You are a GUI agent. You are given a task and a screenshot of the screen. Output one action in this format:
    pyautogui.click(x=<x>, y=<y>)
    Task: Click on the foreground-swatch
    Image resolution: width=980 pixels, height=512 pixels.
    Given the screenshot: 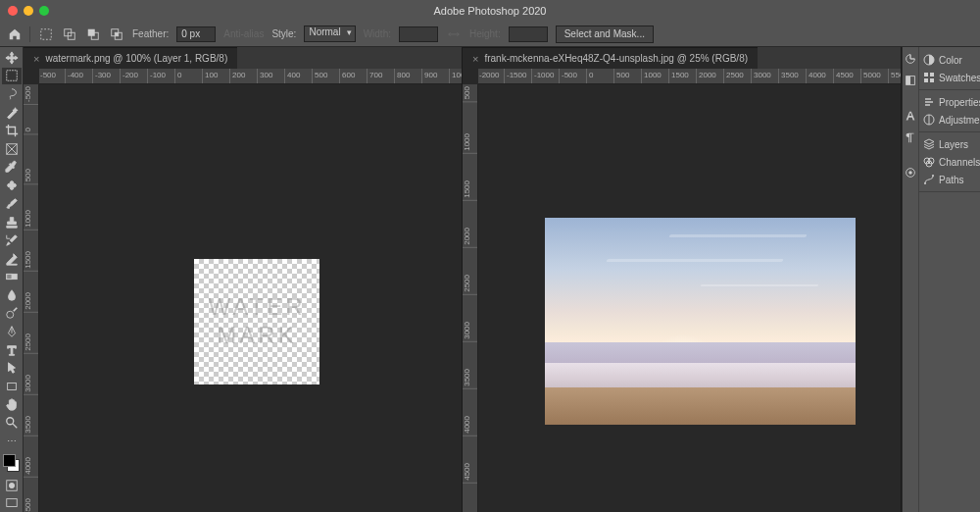 What is the action you would take?
    pyautogui.click(x=10, y=461)
    